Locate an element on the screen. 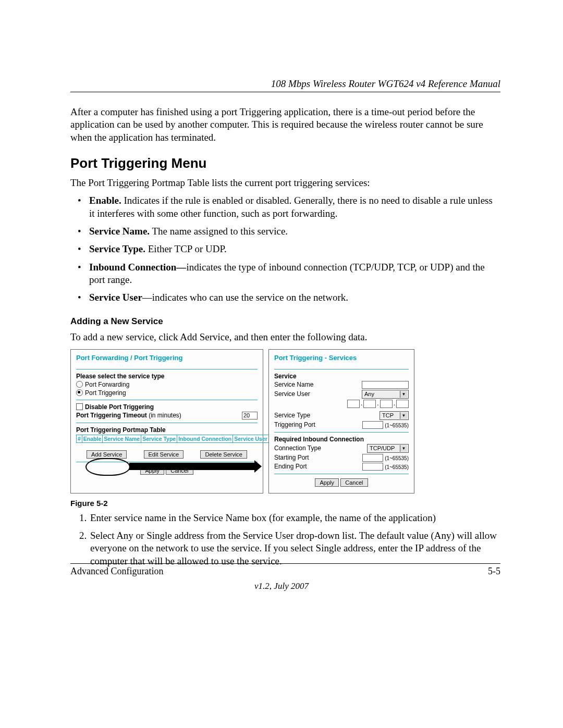  bullet-service-user: Service User—indicates who can use the s… is located at coordinates (286, 298).